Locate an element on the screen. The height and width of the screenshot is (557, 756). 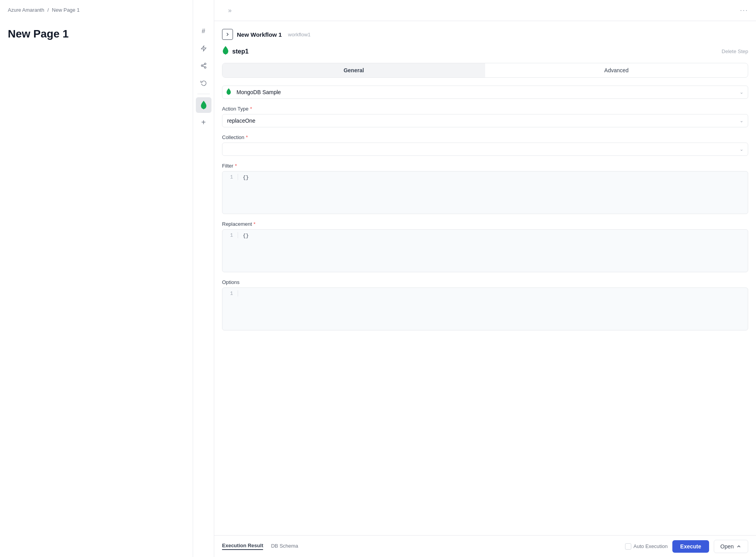
tab-execution-result: Execution Result is located at coordinates (242, 546).